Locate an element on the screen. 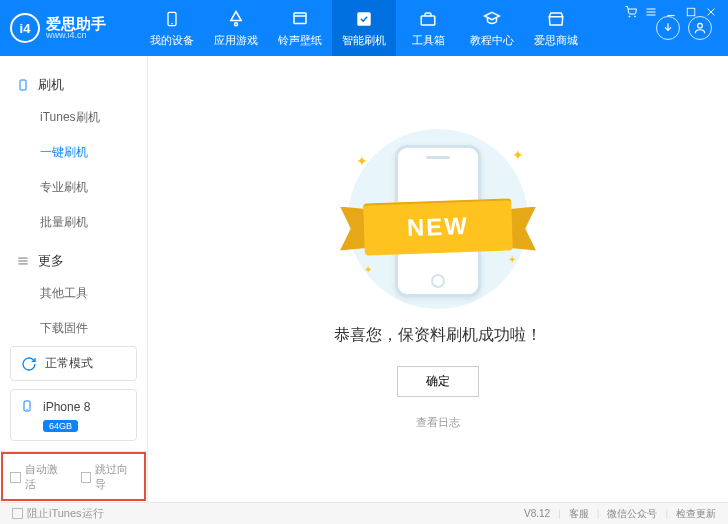  sidebar-item-batch: 批量刷机 is located at coordinates (74, 222).